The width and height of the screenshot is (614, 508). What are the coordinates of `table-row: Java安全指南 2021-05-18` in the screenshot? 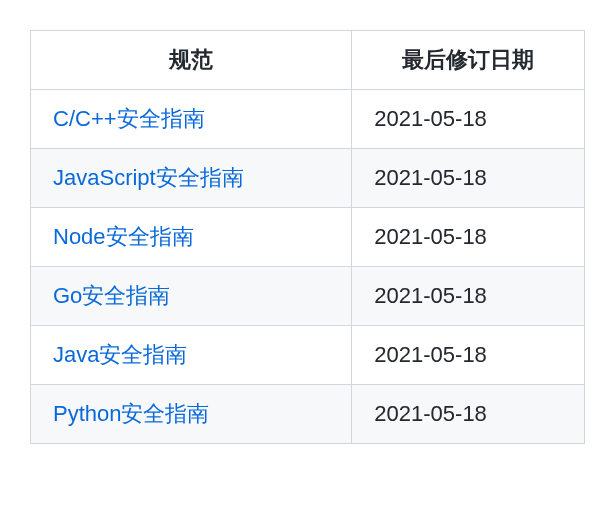 It's located at (308, 356).